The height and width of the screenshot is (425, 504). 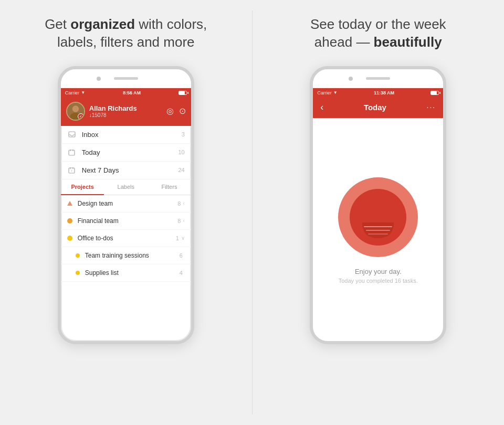 What do you see at coordinates (179, 204) in the screenshot?
I see `design-team-count: 8` at bounding box center [179, 204].